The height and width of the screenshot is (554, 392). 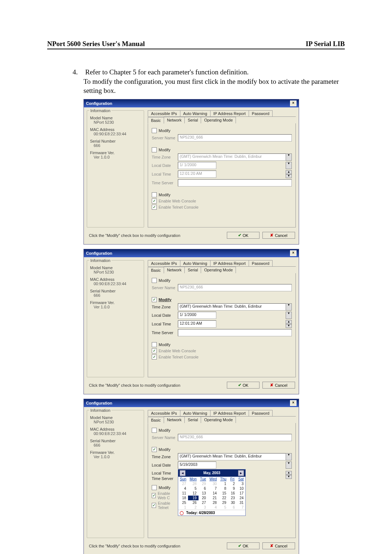 What do you see at coordinates (241, 493) in the screenshot?
I see `calendar-day: 17` at bounding box center [241, 493].